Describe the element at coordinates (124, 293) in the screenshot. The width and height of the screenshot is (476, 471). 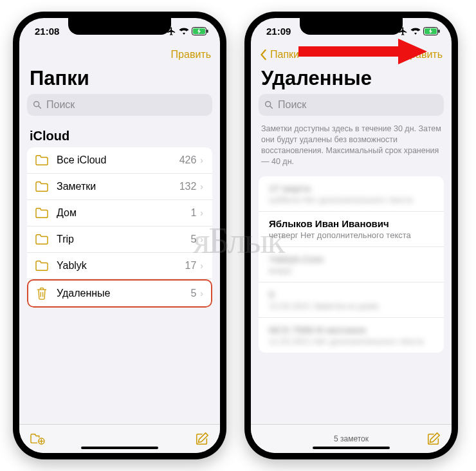
I see `folder-label: Удаленные` at that location.